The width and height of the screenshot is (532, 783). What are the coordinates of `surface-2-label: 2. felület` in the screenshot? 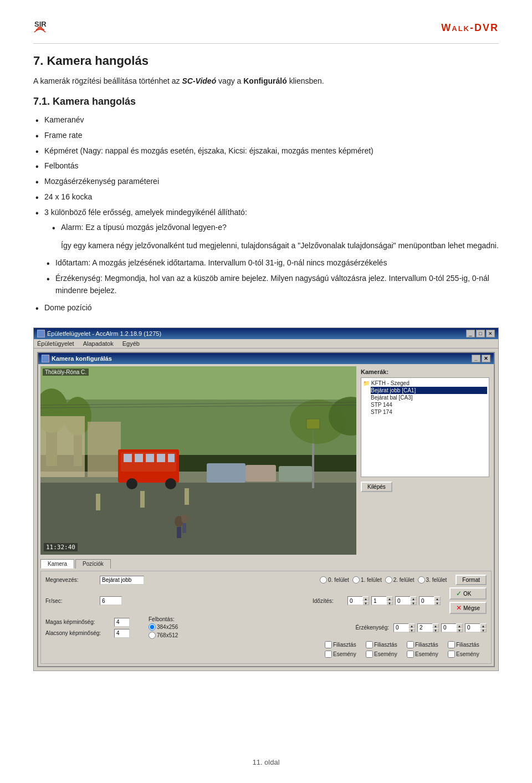 It's located at (404, 580).